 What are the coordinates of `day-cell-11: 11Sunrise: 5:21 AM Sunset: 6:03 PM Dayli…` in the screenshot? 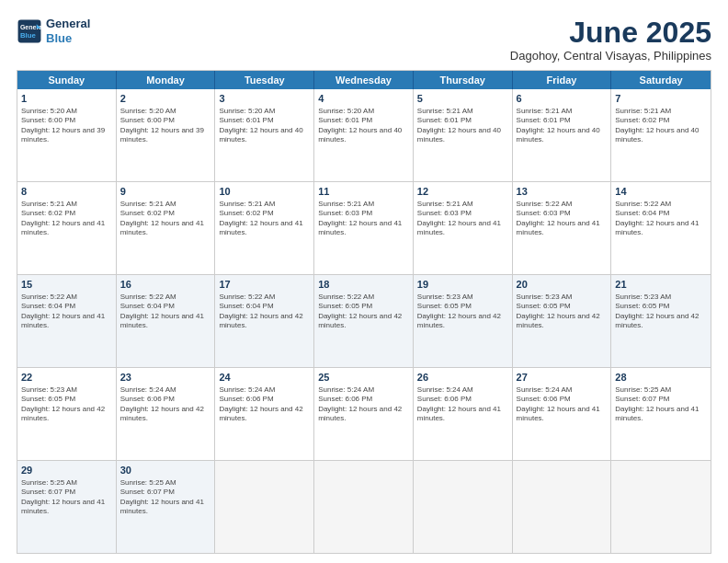 It's located at (364, 228).